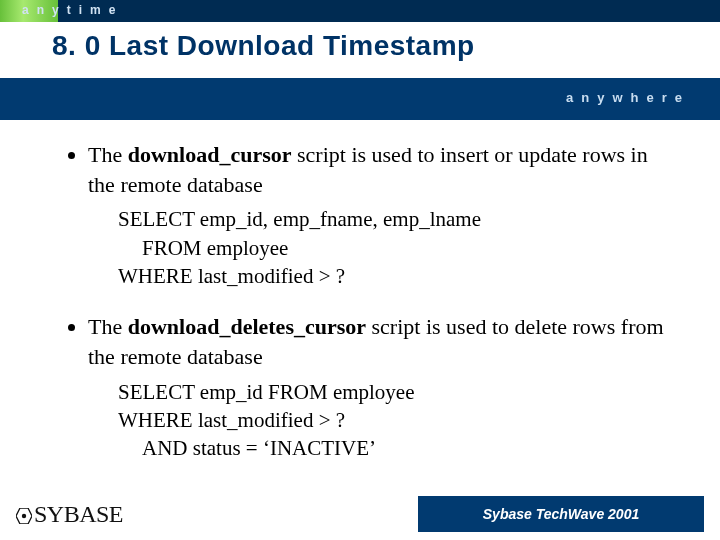 This screenshot has height=540, width=720. What do you see at coordinates (210, 154) in the screenshot?
I see `bullet-1-bold: download_cursor` at bounding box center [210, 154].